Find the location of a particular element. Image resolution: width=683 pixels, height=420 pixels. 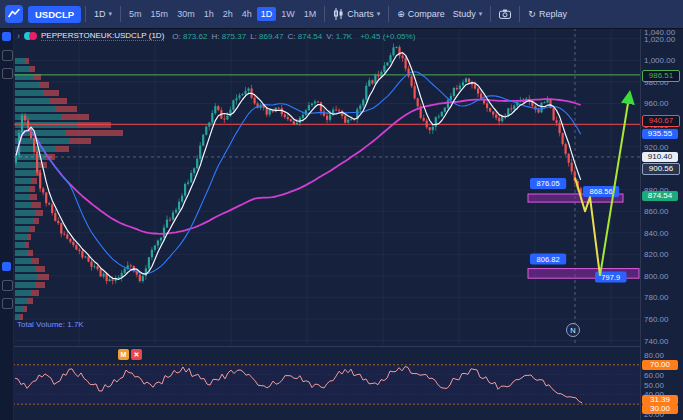

legend-field: O: 873.62 is located at coordinates (190, 36).